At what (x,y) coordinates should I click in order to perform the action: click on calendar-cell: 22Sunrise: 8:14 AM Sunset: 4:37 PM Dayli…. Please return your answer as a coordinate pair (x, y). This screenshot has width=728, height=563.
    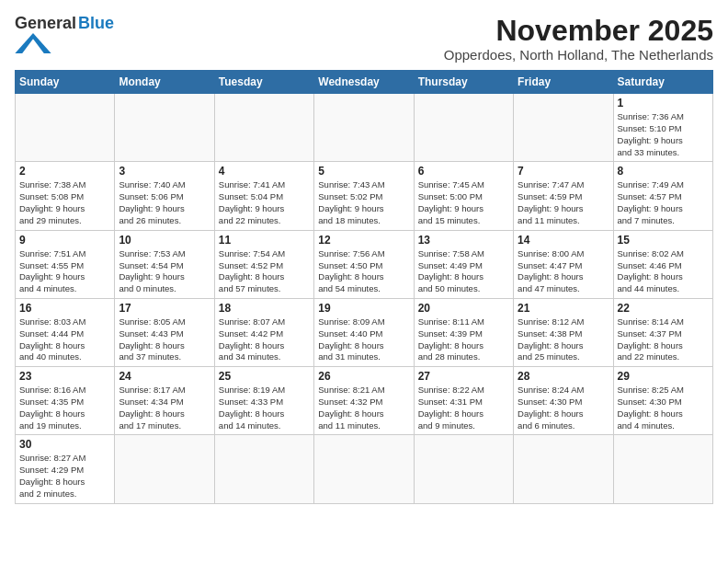
    Looking at the image, I should click on (663, 332).